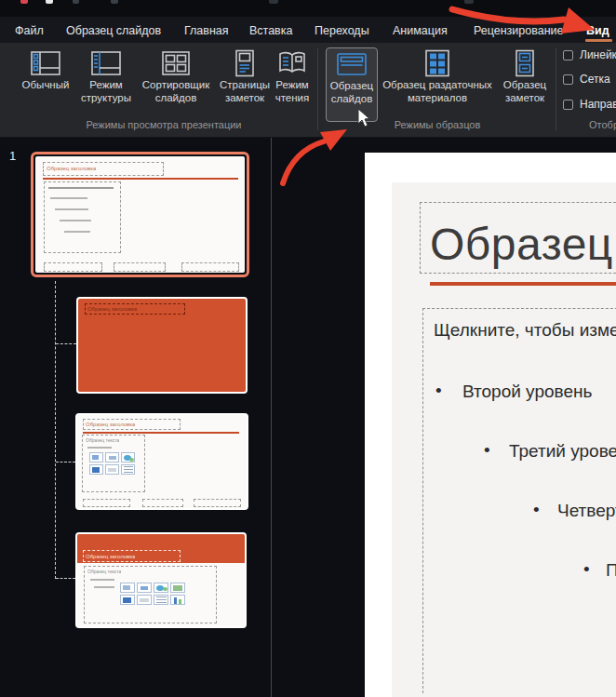  I want to click on checkbox-label: Сетка, so click(596, 79).